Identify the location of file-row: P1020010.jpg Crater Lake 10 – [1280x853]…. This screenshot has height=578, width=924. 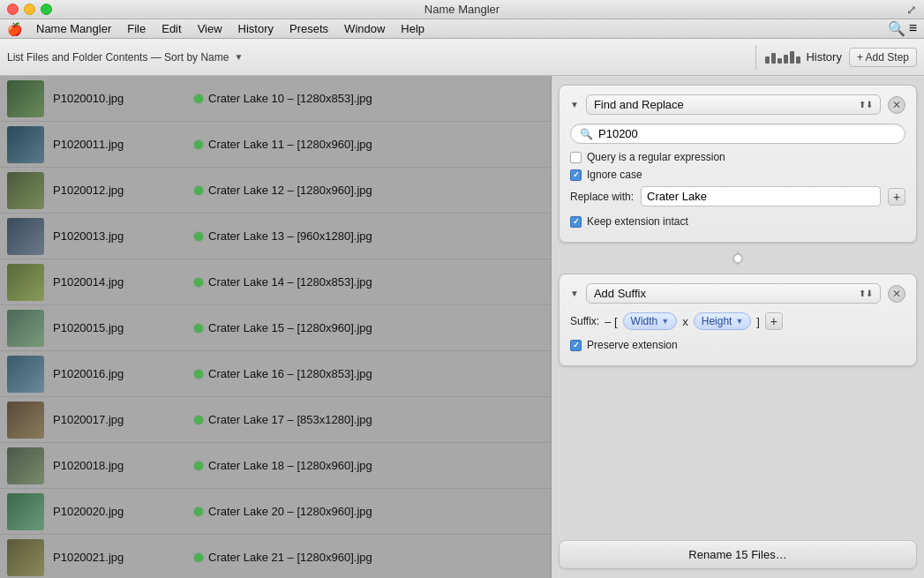
(275, 99).